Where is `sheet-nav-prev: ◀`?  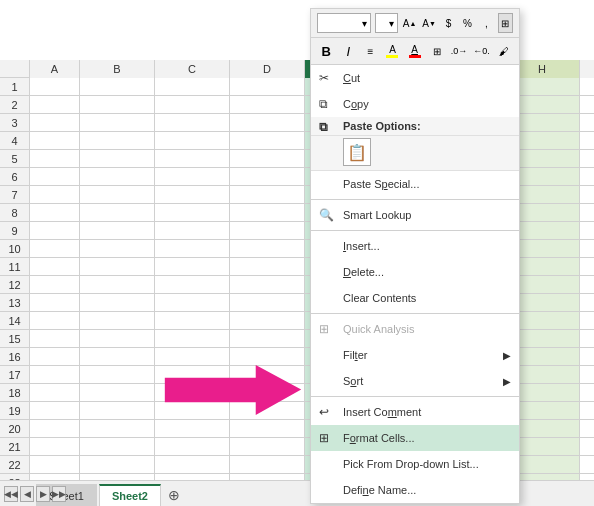 sheet-nav-prev: ◀ is located at coordinates (27, 494).